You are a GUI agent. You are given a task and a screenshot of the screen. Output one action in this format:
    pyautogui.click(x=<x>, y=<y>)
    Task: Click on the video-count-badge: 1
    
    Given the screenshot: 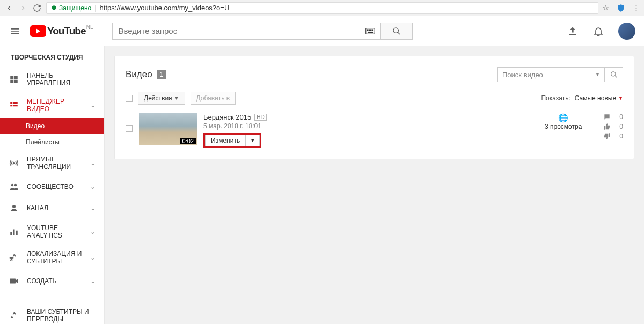 What is the action you would take?
    pyautogui.click(x=162, y=75)
    